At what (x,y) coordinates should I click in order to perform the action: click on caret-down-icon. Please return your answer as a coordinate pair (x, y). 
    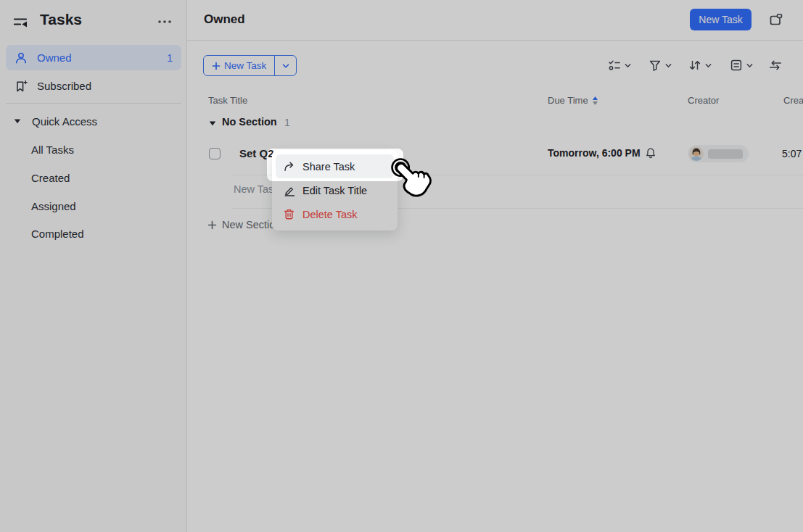
    Looking at the image, I should click on (17, 121).